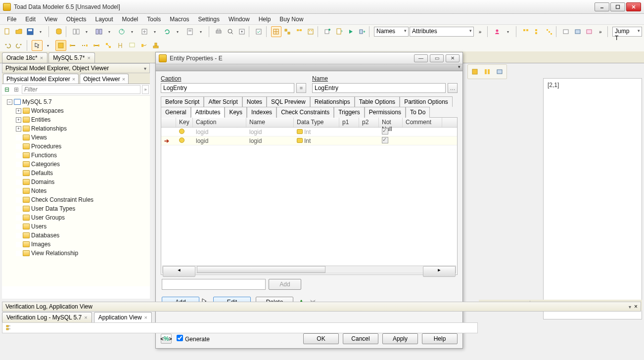  I want to click on dialog-tab: Check Constraints, so click(305, 112).